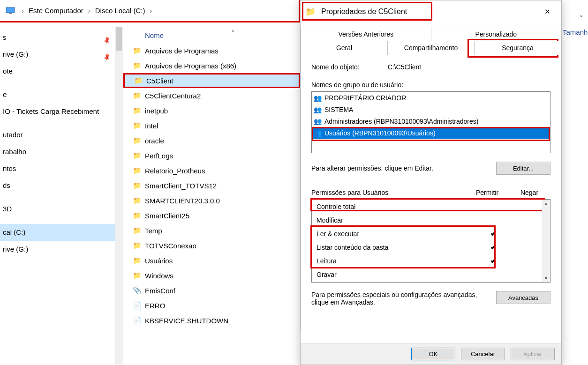  Describe the element at coordinates (61, 209) in the screenshot. I see `tree-item: 3D` at that location.